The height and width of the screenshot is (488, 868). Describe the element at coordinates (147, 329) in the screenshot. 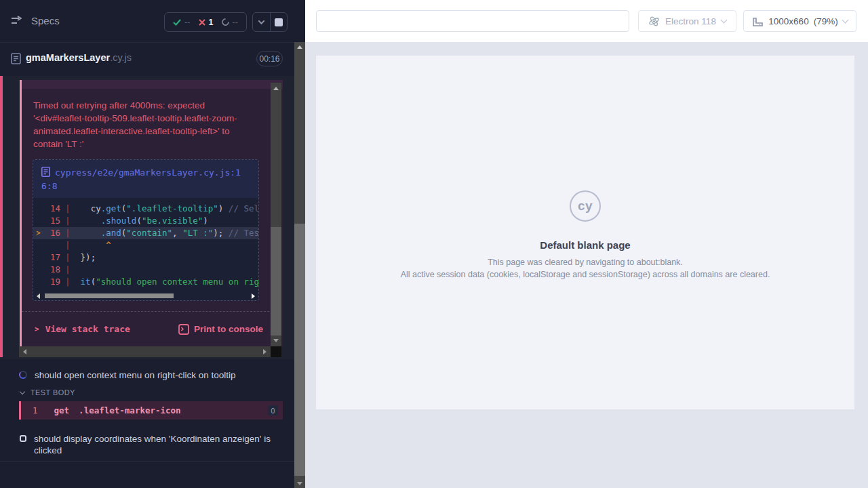

I see `error-footer: >View stack trace Print to console` at that location.